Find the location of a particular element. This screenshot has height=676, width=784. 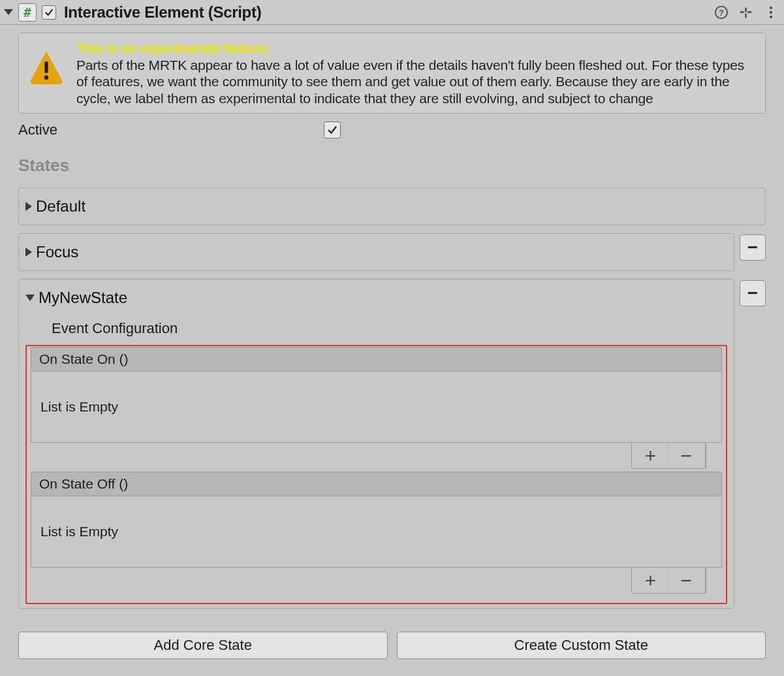

context-menu-icon is located at coordinates (771, 12).